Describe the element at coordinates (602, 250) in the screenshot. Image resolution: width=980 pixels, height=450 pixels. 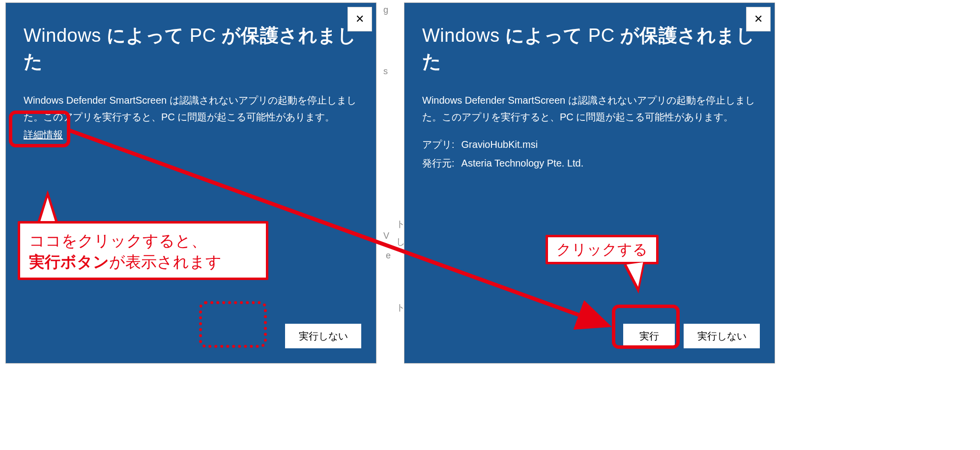
I see `callout-text: クリックする` at that location.